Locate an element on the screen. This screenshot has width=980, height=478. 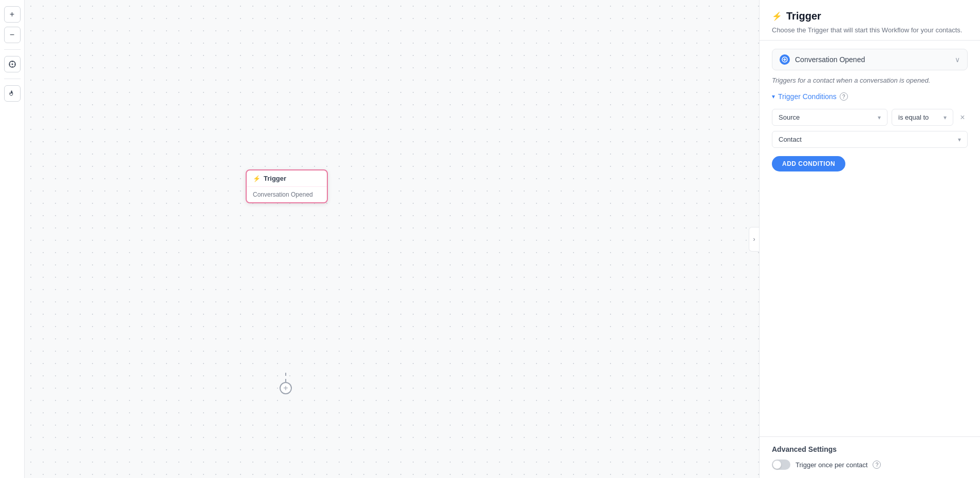
trigger-description: Triggers for a contact when a conversati… is located at coordinates (870, 80).